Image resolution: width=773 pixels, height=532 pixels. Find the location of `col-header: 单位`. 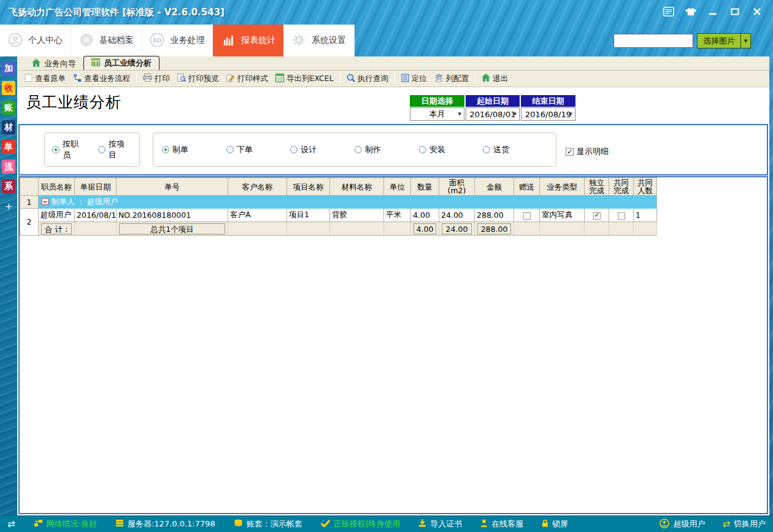

col-header: 单位 is located at coordinates (398, 187).